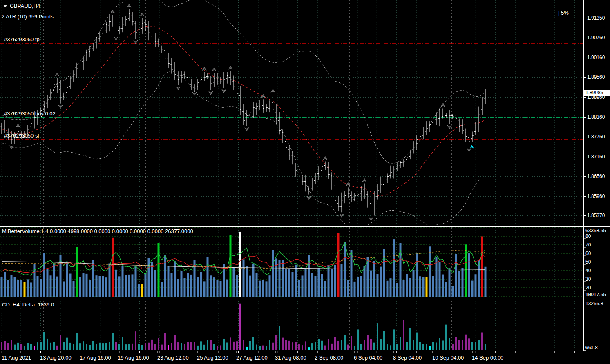 The image size is (610, 364). Describe the element at coordinates (212, 357) in the screenshot. I see `time-axis-label: 25 Aug 12:00` at that location.